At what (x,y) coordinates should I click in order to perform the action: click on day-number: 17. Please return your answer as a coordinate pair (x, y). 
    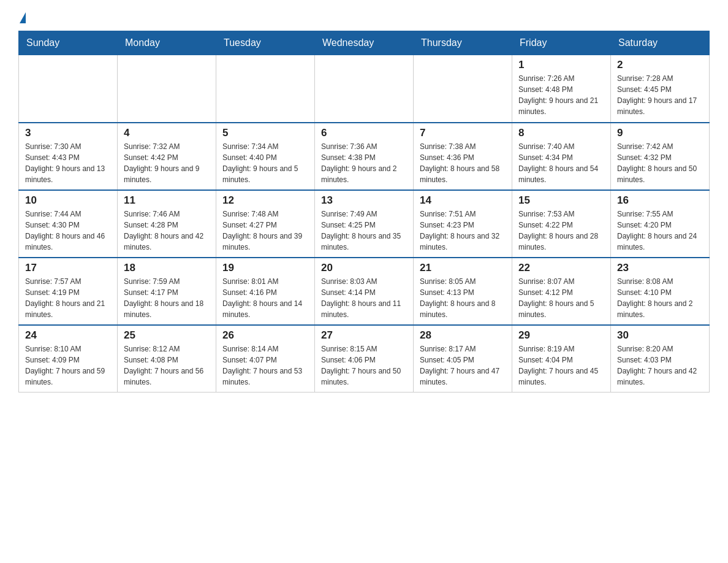
    Looking at the image, I should click on (68, 268).